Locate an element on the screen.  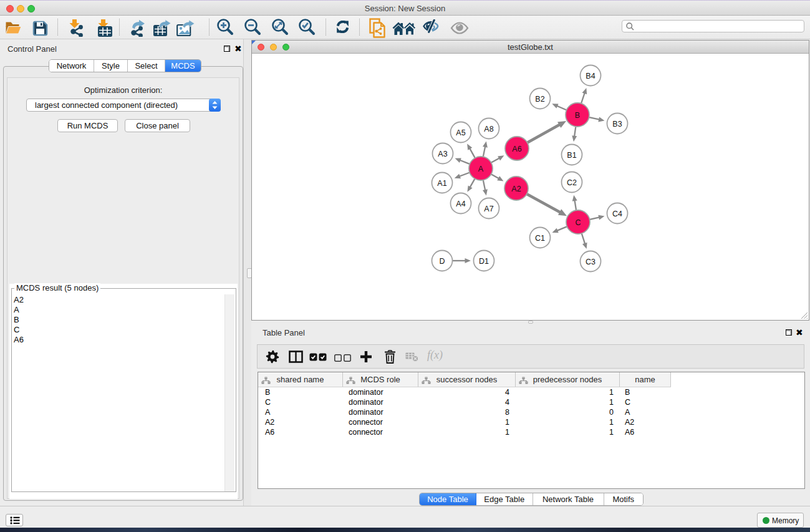
edge-A-A8 is located at coordinates (485, 149).